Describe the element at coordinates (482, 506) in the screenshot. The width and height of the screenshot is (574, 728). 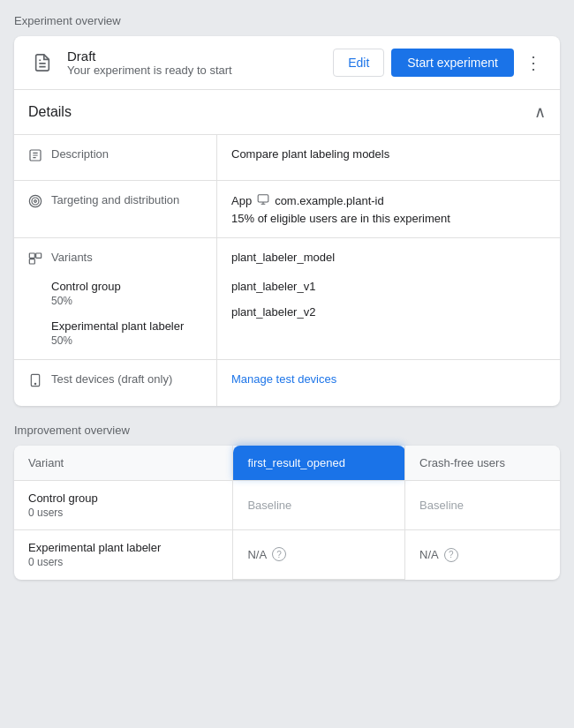
I see `control-crash-cell: Baseline` at that location.